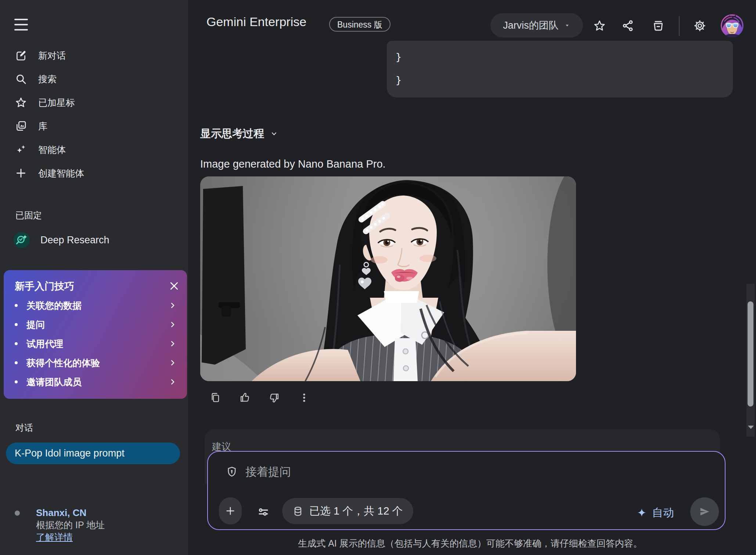 The width and height of the screenshot is (756, 555). I want to click on tips-item-label: 试用代理, so click(45, 344).